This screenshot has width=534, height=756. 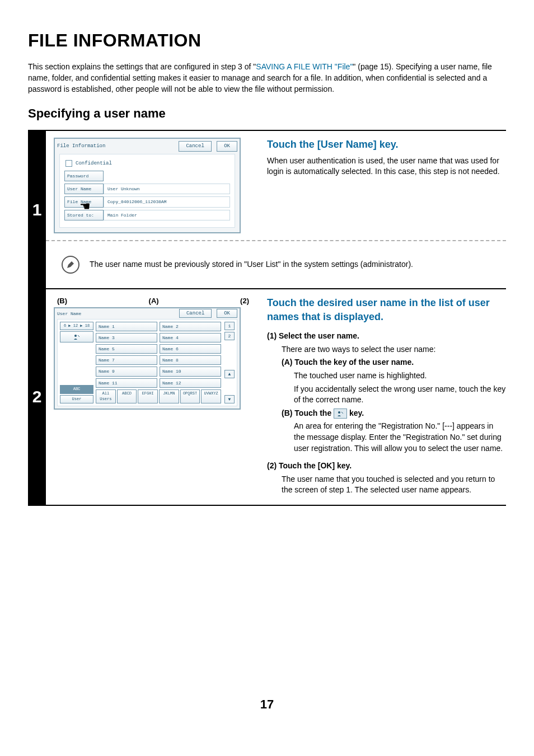 I want to click on name-key: Name 10, so click(x=190, y=372).